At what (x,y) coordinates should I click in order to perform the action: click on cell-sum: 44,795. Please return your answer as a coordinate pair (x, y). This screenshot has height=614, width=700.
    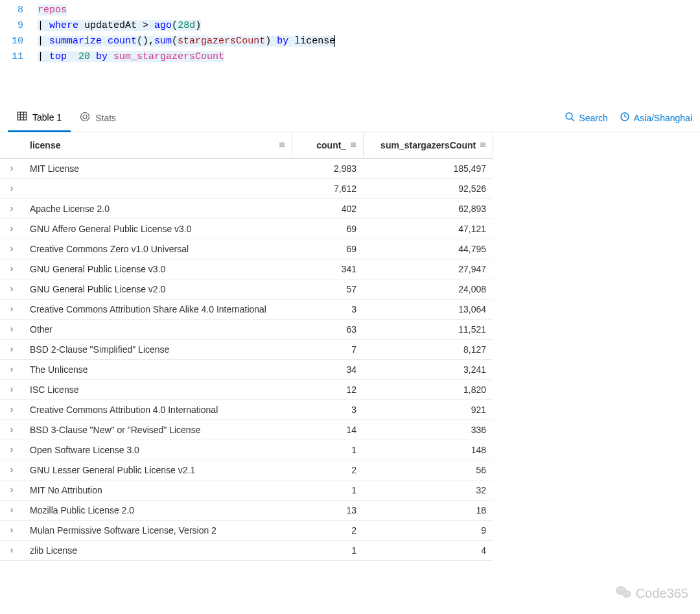
    Looking at the image, I should click on (428, 249).